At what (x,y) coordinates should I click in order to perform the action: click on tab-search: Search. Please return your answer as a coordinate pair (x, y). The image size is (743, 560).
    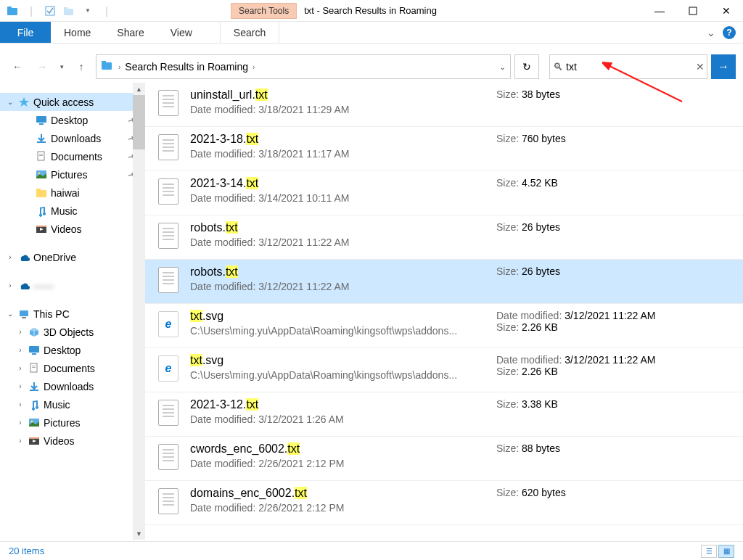
    Looking at the image, I should click on (250, 32).